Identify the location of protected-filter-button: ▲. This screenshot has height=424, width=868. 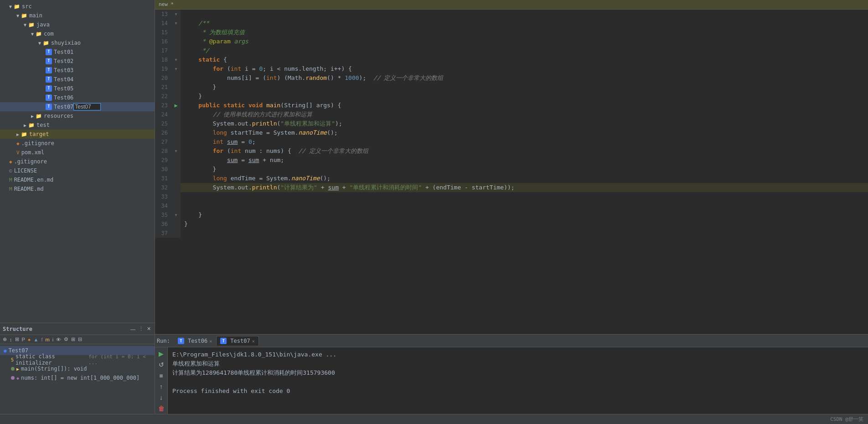
(36, 340).